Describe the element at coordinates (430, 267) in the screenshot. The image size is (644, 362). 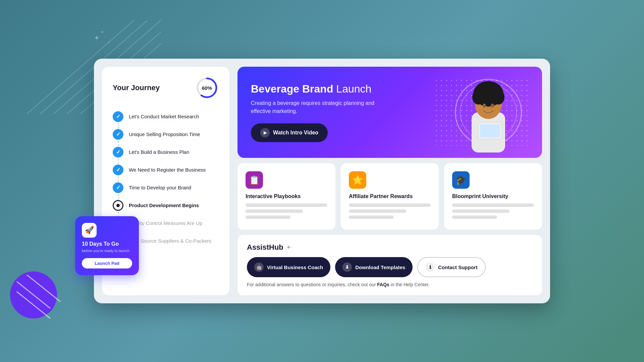
I see `info-icon: ℹ` at that location.